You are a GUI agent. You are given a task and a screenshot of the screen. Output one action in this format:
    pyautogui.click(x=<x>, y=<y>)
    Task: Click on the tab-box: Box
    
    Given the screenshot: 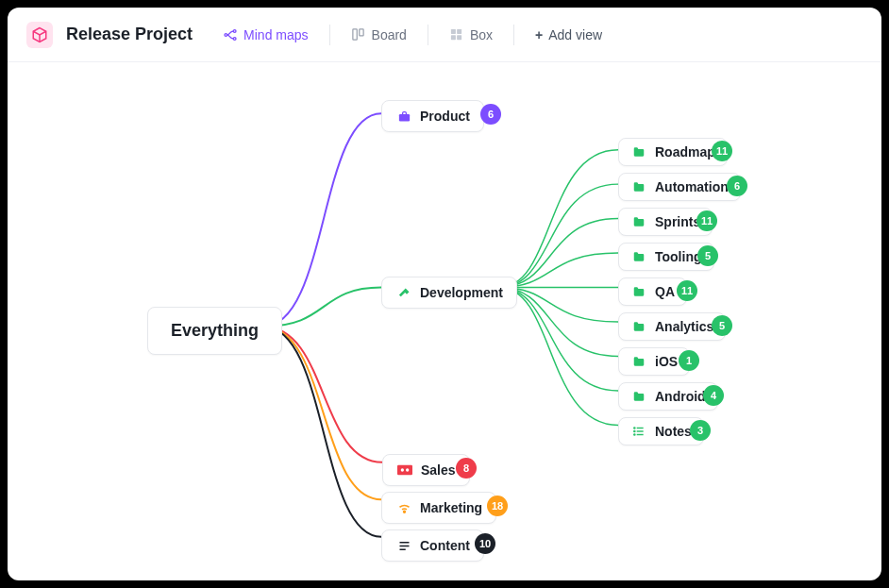 What is the action you would take?
    pyautogui.click(x=471, y=35)
    